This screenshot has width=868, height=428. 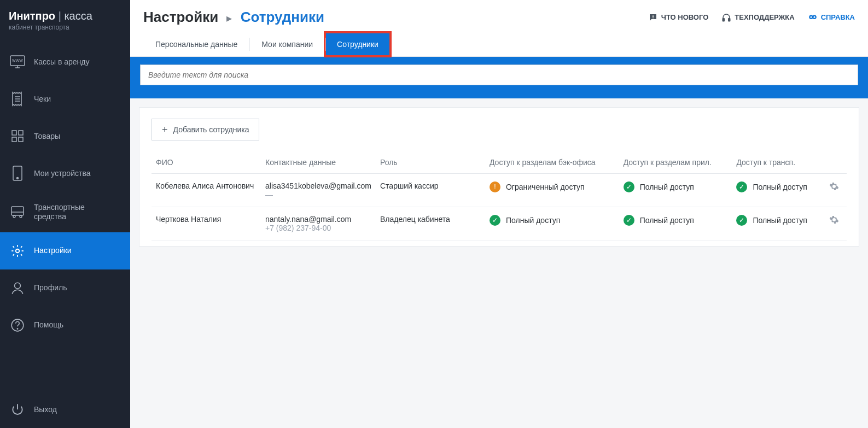 What do you see at coordinates (499, 75) in the screenshot?
I see `search-input` at bounding box center [499, 75].